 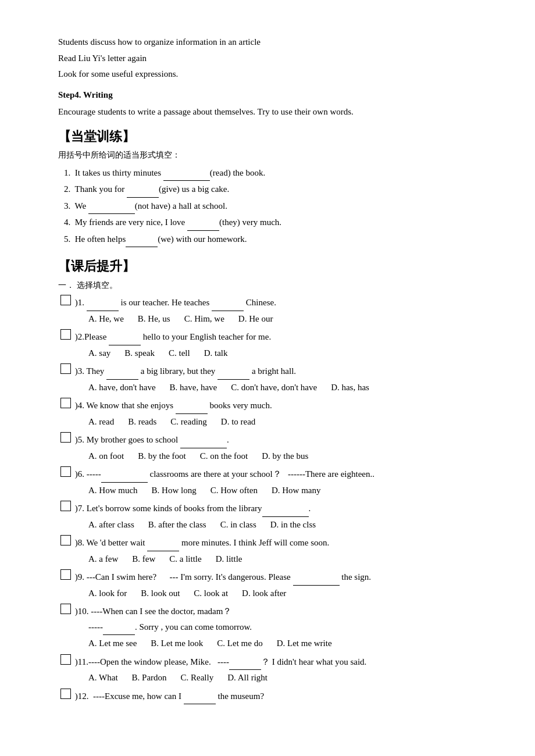 I want to click on mc-item-3: )3. They a big library, but they a brigh…, so click(x=273, y=379).